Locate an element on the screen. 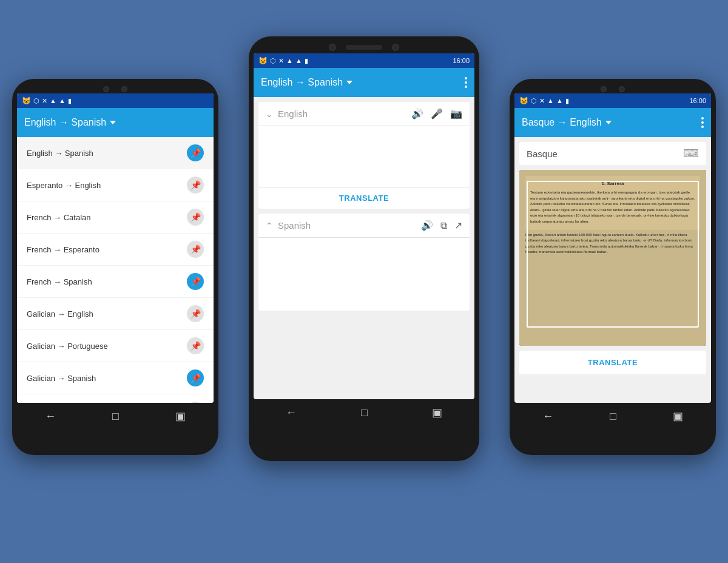 Image resolution: width=728 pixels, height=563 pixels. right-app-bar: Basque → English is located at coordinates (613, 123).